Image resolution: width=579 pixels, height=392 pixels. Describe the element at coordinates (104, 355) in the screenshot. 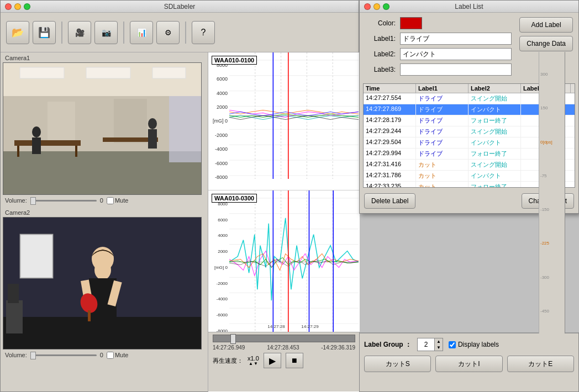

I see `camera2-controls: Volume: 0 Mute` at that location.